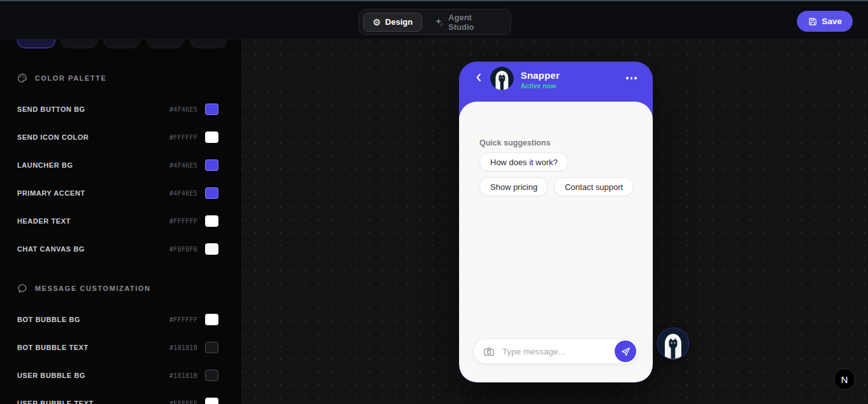 This screenshot has height=404, width=868. What do you see at coordinates (594, 187) in the screenshot?
I see `suggestion-chip: Contact support` at bounding box center [594, 187].